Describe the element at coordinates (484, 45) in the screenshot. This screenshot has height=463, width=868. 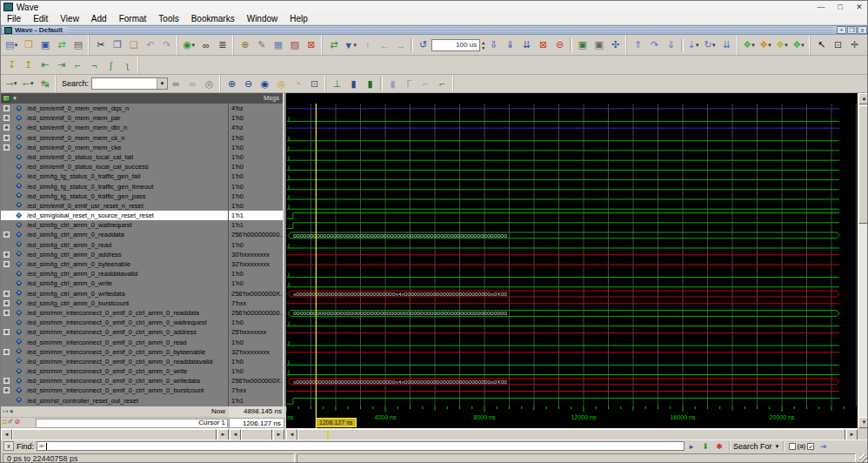
I see `run-length-spinner-arrows: ▲▼` at that location.